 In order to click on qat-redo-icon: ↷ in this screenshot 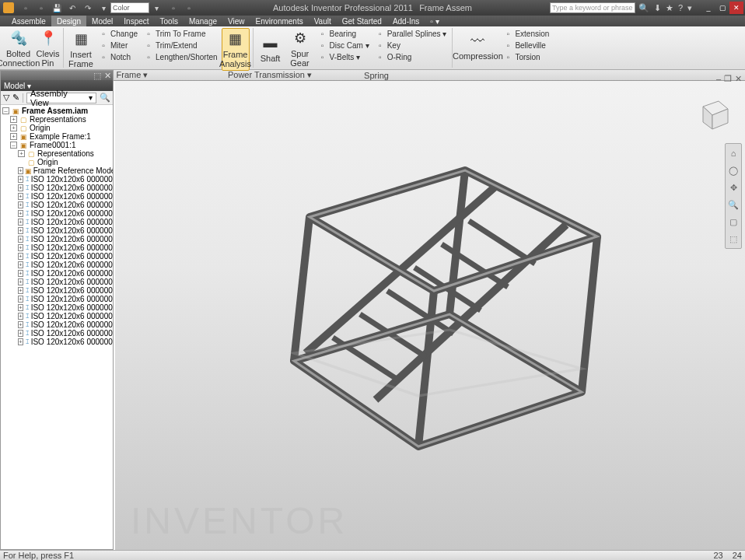, I will do `click(88, 8)`.